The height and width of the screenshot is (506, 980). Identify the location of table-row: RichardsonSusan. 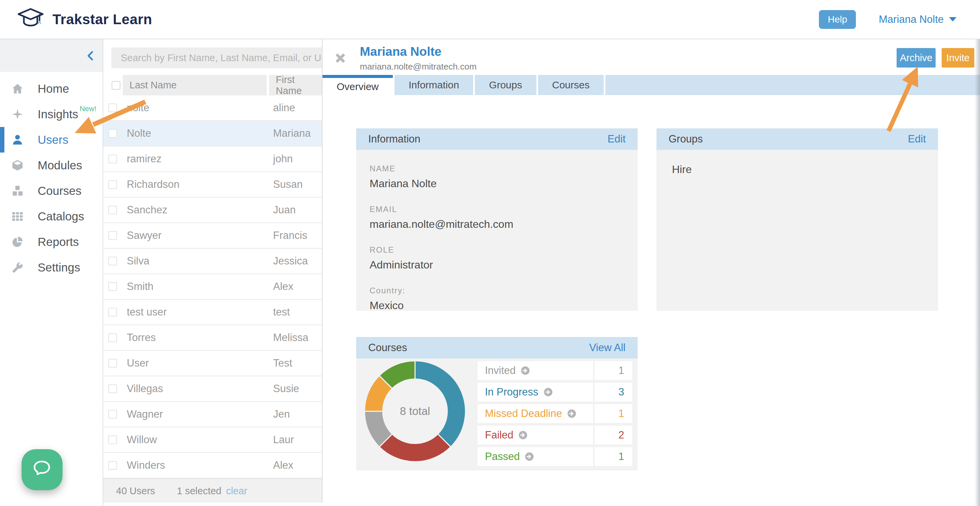
(212, 185).